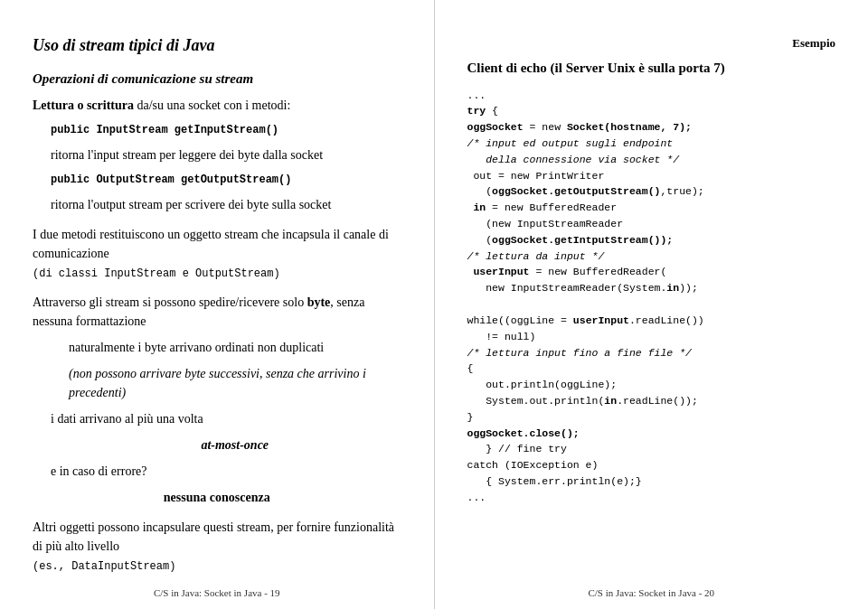 This screenshot has height=609, width=868. What do you see at coordinates (582, 287) in the screenshot?
I see `code-userinput2: new InputStreamReader(System.in));` at bounding box center [582, 287].